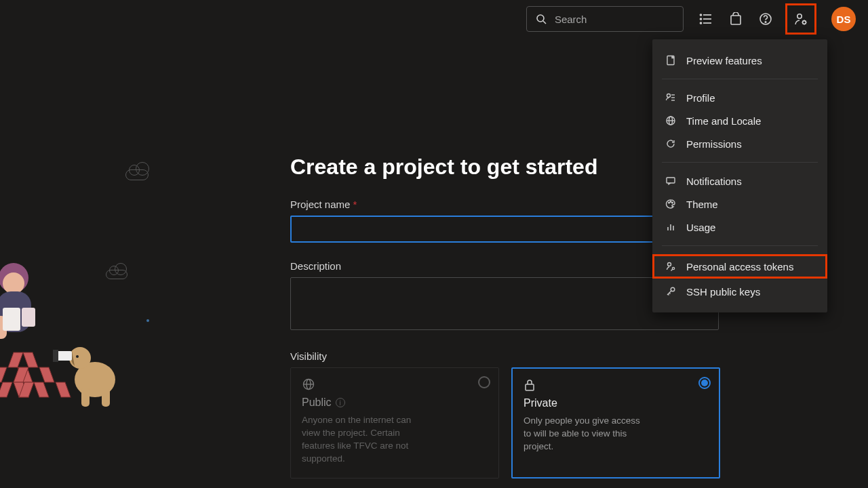 This screenshot has height=488, width=868. I want to click on preview-icon, so click(671, 60).